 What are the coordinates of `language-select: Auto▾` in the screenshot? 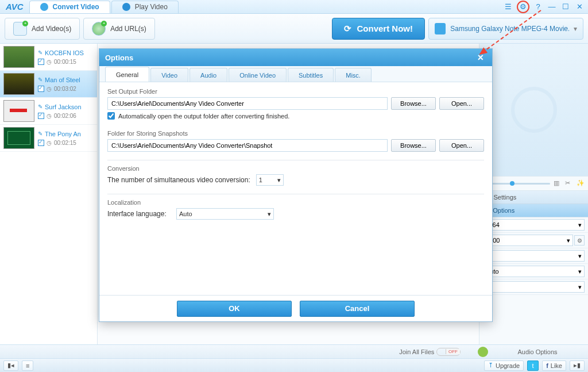 It's located at (225, 214).